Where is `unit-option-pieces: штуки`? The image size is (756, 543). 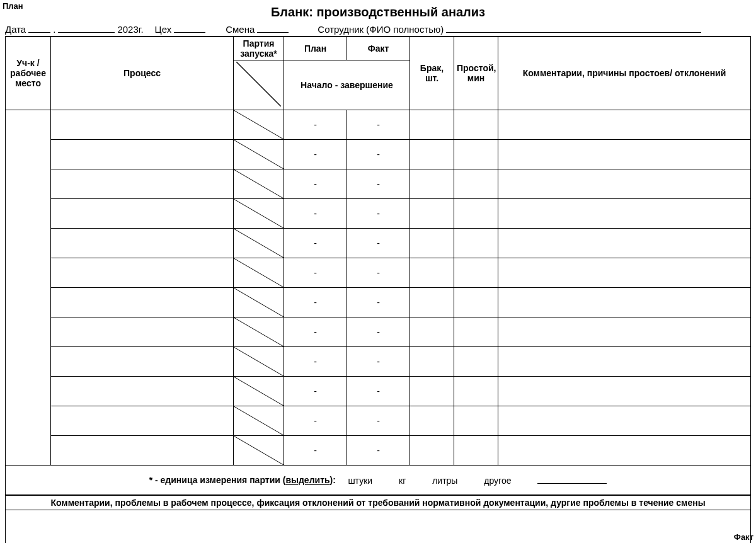 unit-option-pieces: штуки is located at coordinates (360, 481).